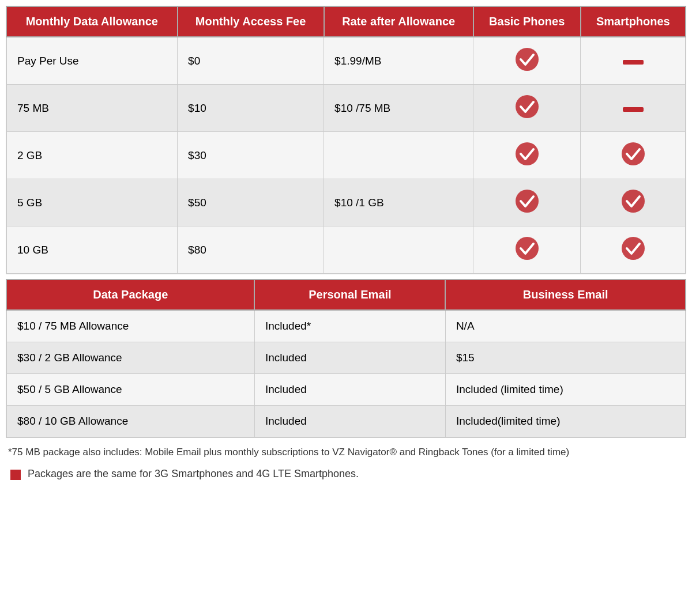  I want to click on top-row-fee: $0, so click(251, 61).